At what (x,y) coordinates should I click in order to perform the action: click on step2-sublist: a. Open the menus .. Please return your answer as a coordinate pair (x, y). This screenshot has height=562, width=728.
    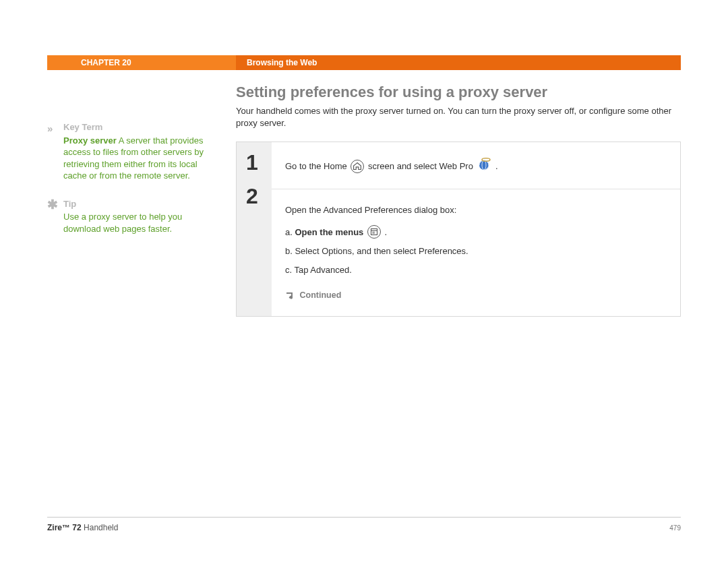
    Looking at the image, I should click on (476, 251).